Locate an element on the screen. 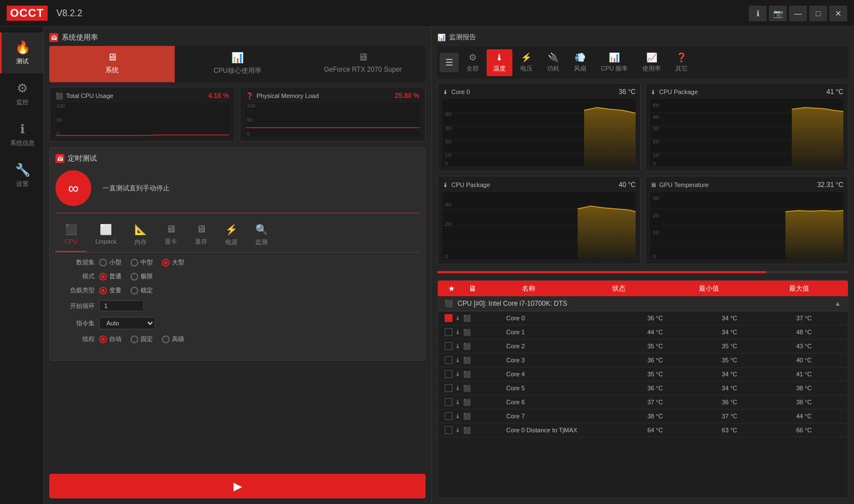 This screenshot has height=504, width=854. threads-auto-radio is located at coordinates (103, 339).